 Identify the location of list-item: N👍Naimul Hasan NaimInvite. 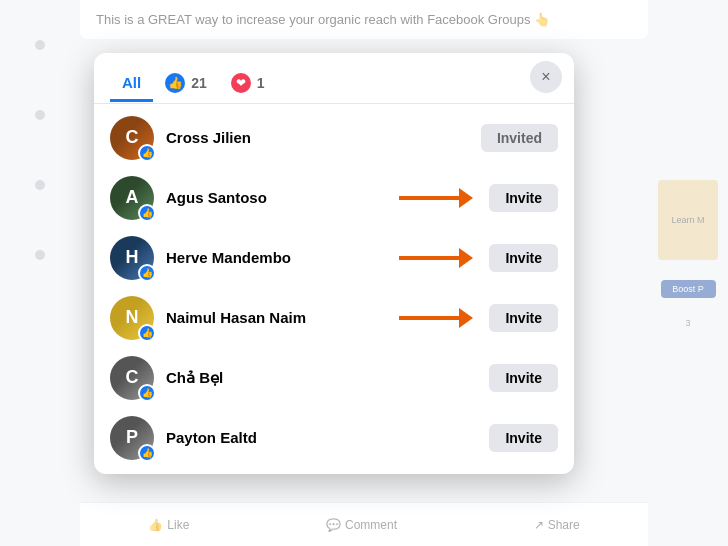
(334, 318).